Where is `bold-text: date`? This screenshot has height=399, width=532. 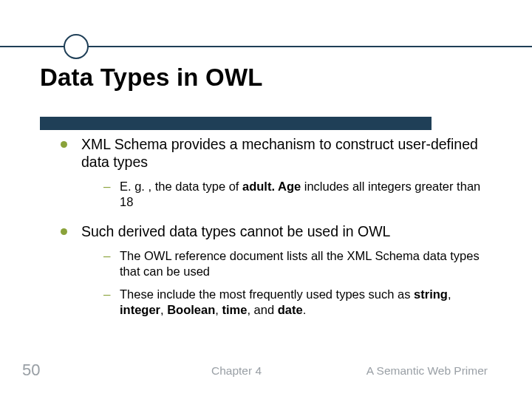 bold-text: date is located at coordinates (290, 310).